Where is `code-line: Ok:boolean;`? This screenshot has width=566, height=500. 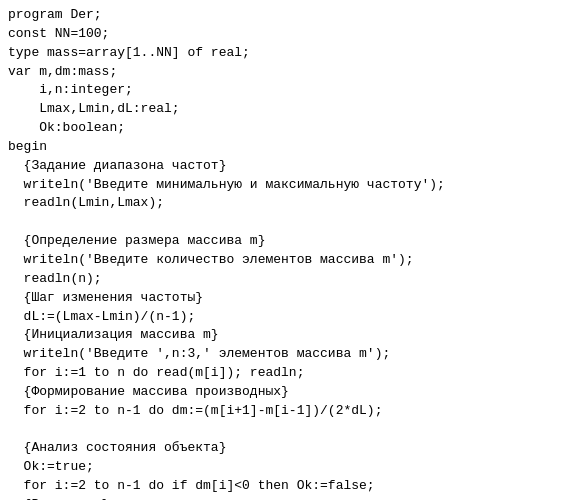
code-line: Ok:boolean; is located at coordinates (283, 128).